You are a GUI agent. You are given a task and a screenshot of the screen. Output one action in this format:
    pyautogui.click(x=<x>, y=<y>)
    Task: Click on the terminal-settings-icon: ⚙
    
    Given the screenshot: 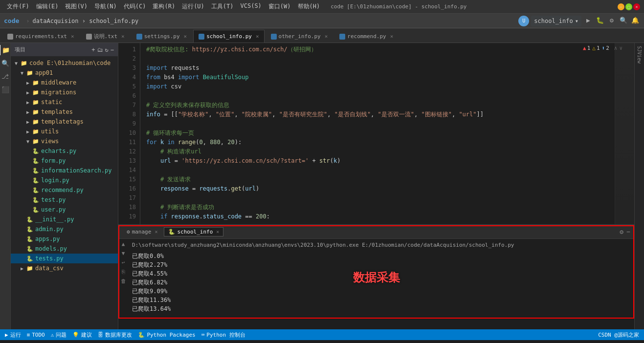 What is the action you would take?
    pyautogui.click(x=622, y=232)
    